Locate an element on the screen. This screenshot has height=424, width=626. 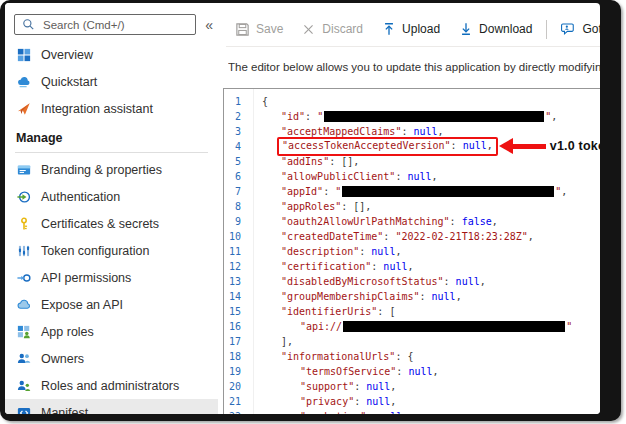
code-token: [], is located at coordinates (350, 162).